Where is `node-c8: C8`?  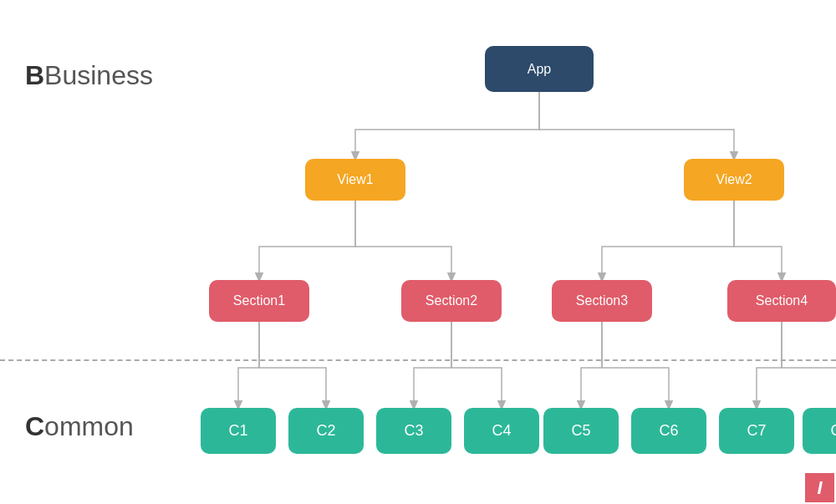 node-c8: C8 is located at coordinates (819, 431).